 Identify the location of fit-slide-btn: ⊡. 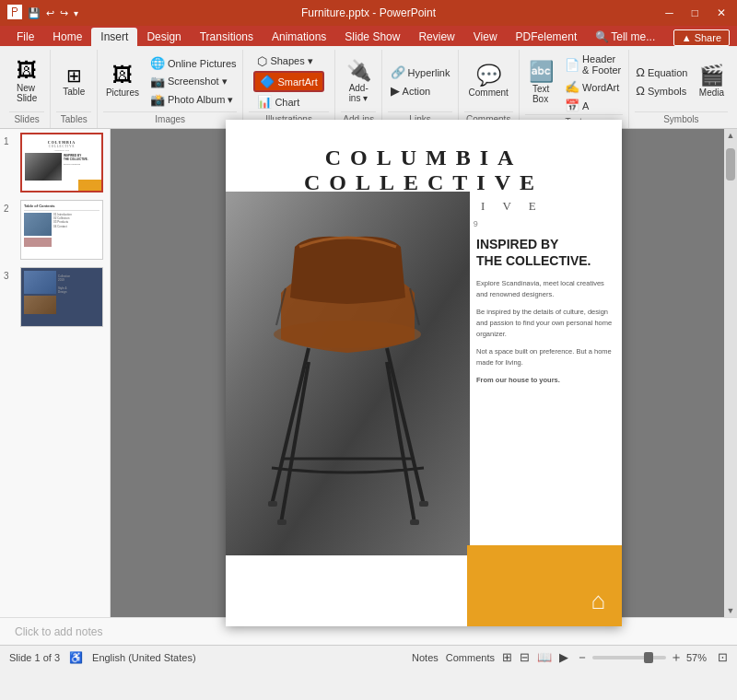
(722, 658).